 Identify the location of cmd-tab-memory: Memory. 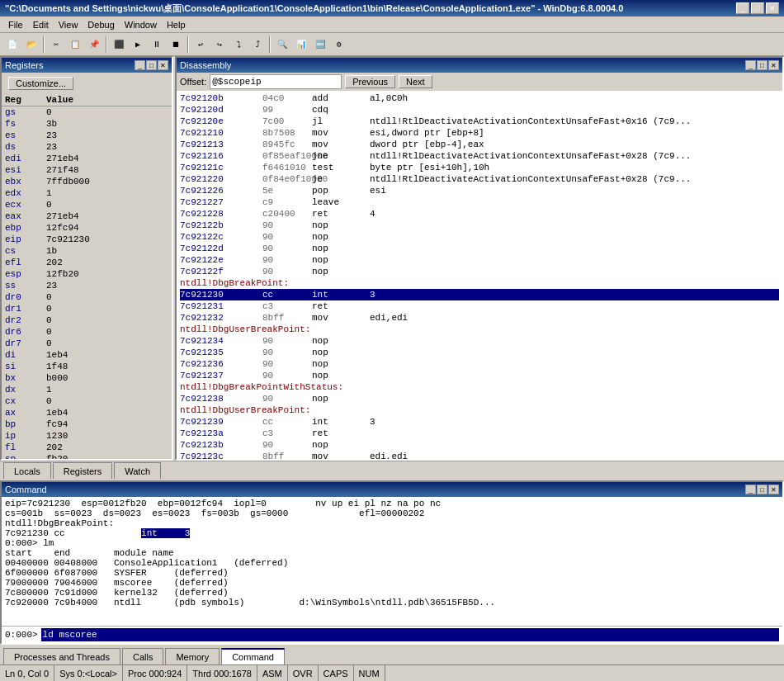
(192, 656).